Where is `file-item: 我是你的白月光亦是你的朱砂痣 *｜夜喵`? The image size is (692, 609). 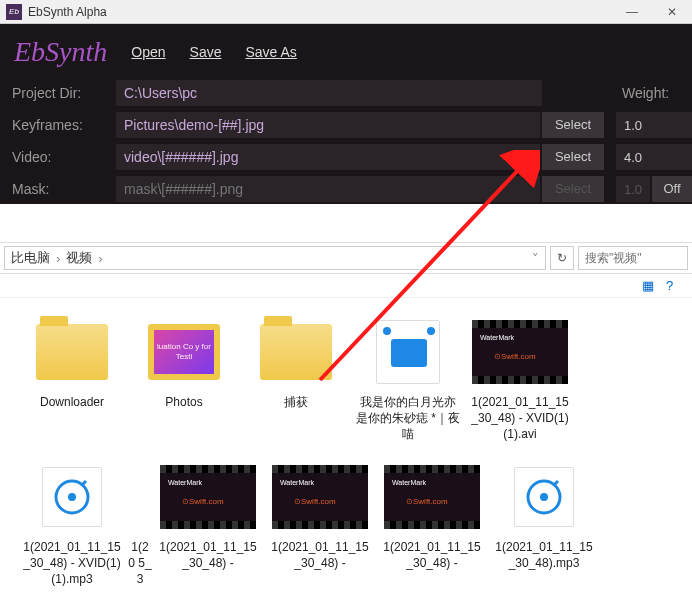
file-item: 我是你的白月光亦是你的朱砂痣 *｜夜喵 is located at coordinates (408, 380).